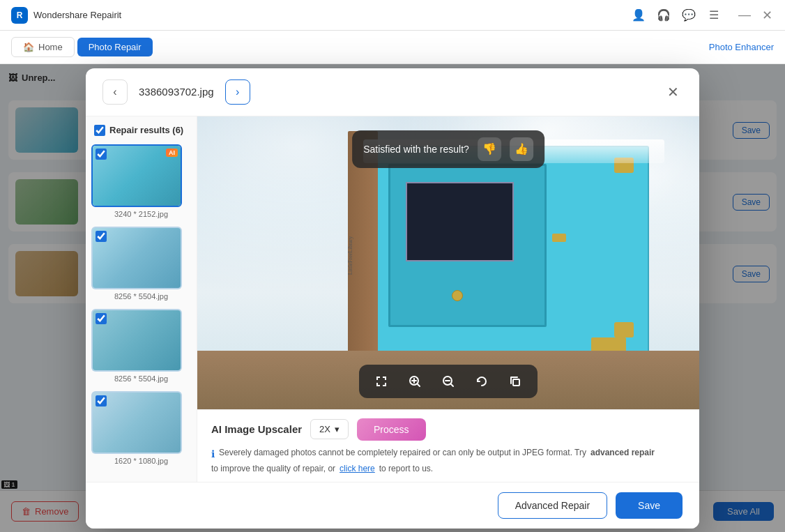 The image size is (785, 532). What do you see at coordinates (415, 381) in the screenshot?
I see `zoom-in-icon` at bounding box center [415, 381].